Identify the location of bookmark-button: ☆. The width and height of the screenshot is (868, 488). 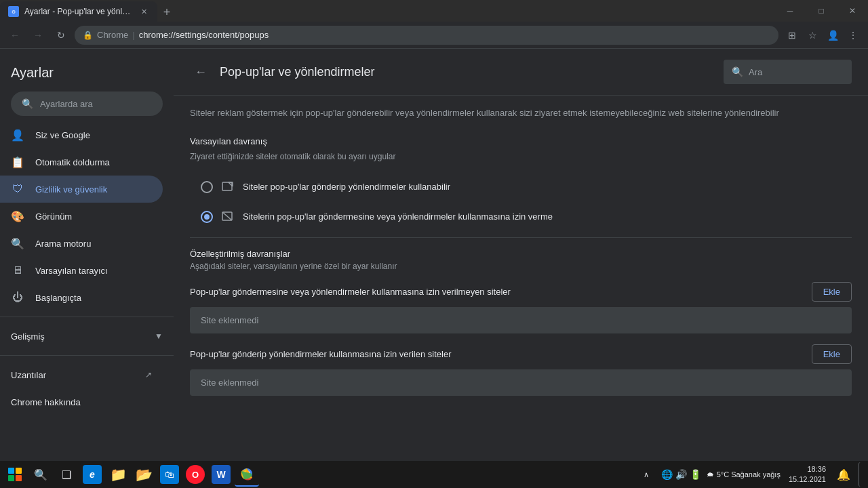
(812, 35).